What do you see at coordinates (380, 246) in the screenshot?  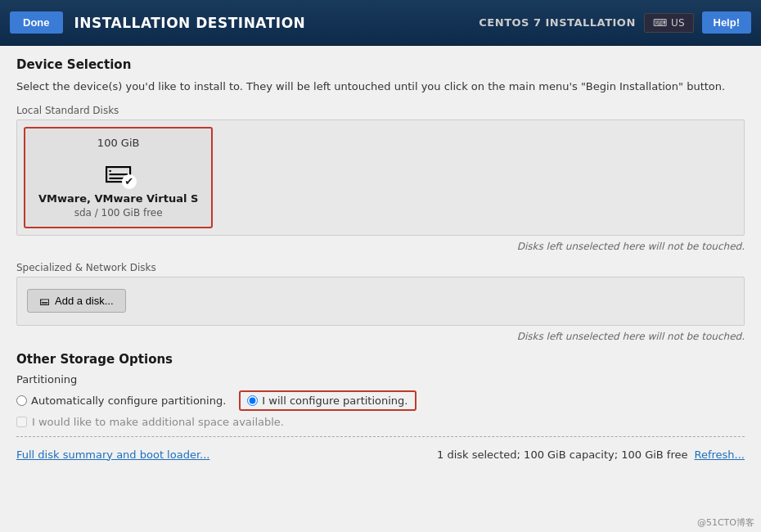 I see `local-disk-hint: Disks left unselected here will not be t…` at bounding box center [380, 246].